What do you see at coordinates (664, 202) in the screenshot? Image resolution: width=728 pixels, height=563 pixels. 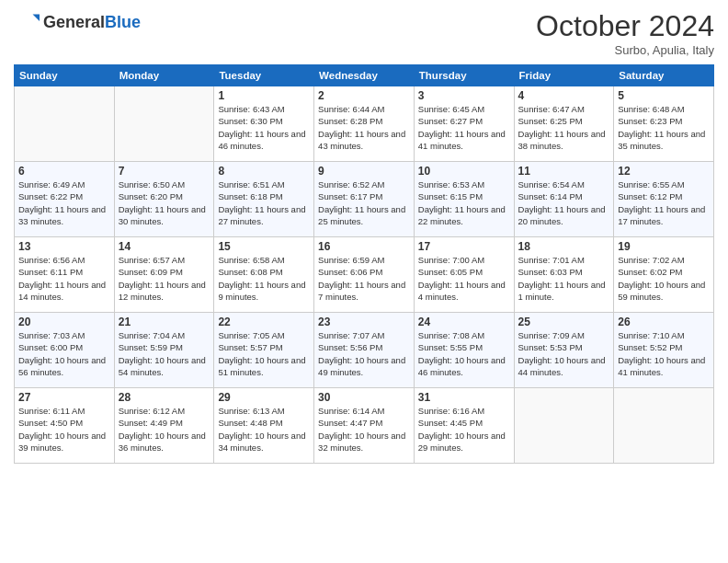 I see `day-info: Sunrise: 6:55 AMSunset: 6:12 PMDaylight:…` at bounding box center [664, 202].